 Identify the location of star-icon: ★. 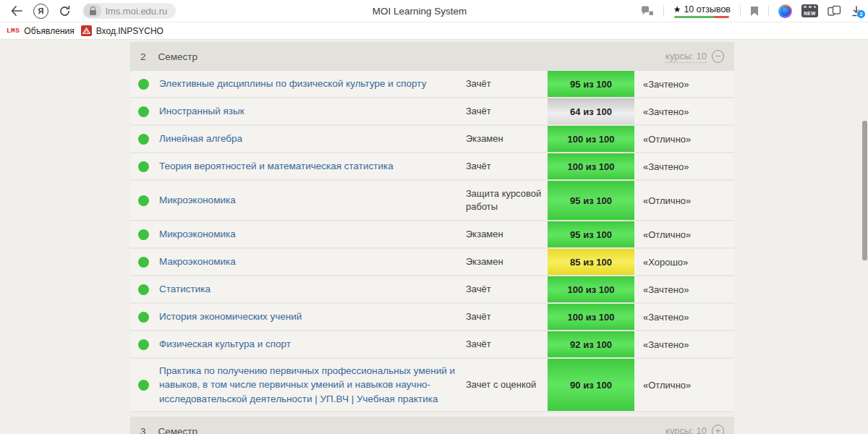
(677, 9).